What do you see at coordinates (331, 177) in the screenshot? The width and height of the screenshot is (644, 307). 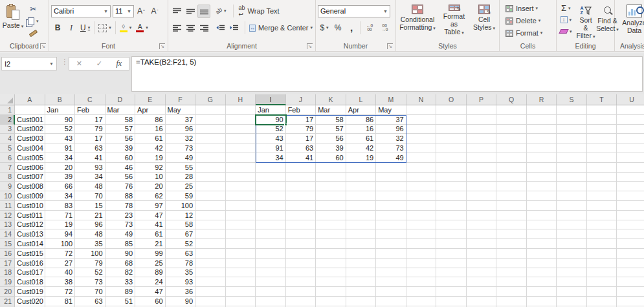 I see `cell-K8` at bounding box center [331, 177].